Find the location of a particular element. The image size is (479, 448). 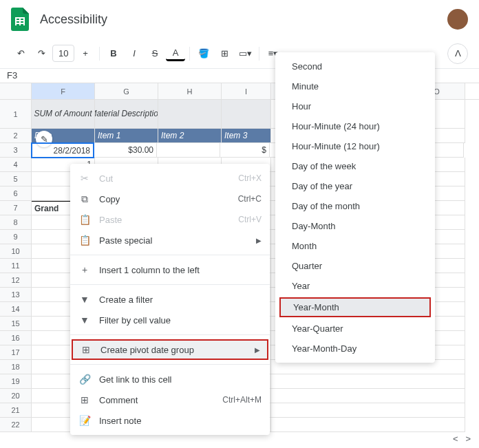

sub-day-of-month: Day of the month is located at coordinates (355, 206).